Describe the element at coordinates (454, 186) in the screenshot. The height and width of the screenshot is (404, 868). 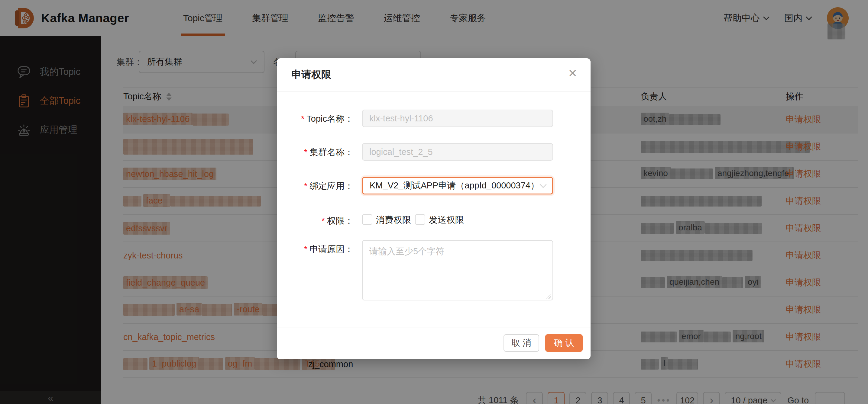
I see `bind-app-value: KM_V2_测试APP申请（appId_00000374）` at that location.